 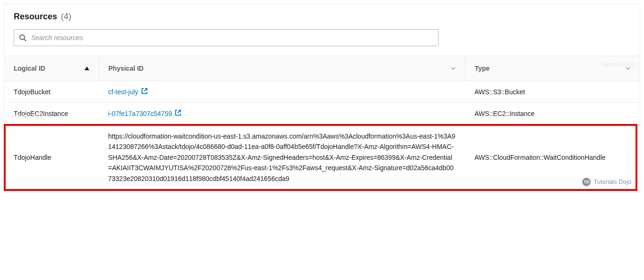 I want to click on search-icon, so click(x=23, y=38).